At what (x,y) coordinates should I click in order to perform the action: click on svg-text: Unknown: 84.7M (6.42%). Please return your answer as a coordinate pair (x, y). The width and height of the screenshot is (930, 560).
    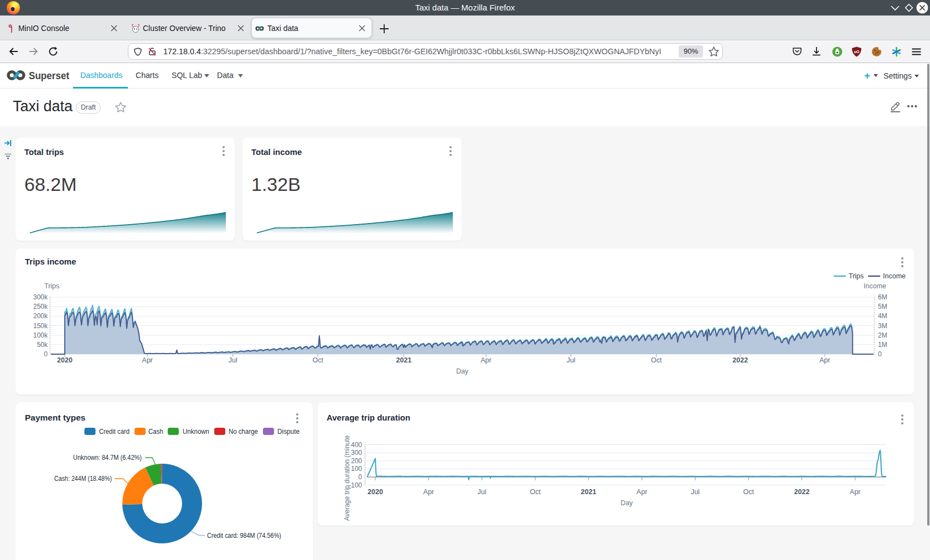
    Looking at the image, I should click on (107, 457).